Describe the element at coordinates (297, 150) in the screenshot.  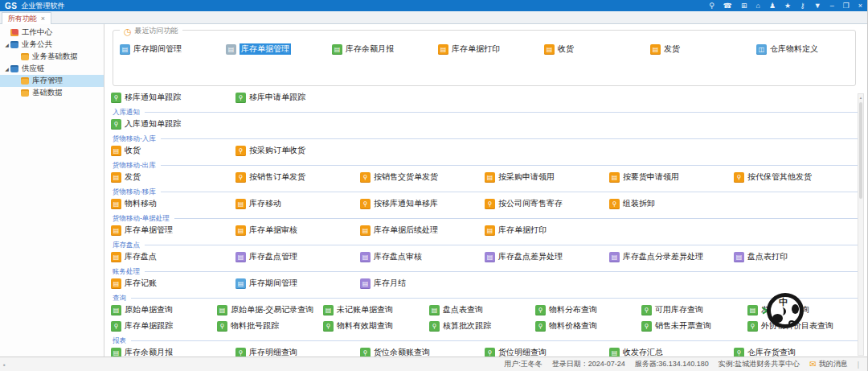
I see `function-item: ⚲按采购订单收货` at that location.